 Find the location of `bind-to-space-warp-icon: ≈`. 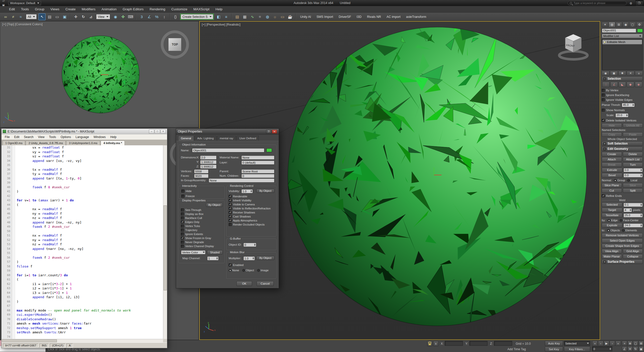

bind-to-space-warp-icon: ≈ is located at coordinates (21, 17).